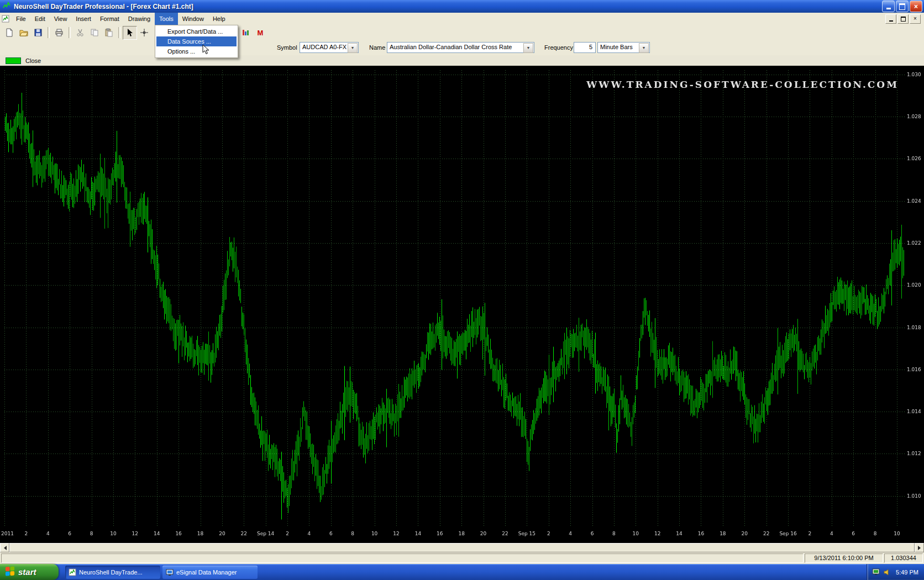  Describe the element at coordinates (197, 41) in the screenshot. I see `tools-dropdown-menu: Export Chart/Data ...Data Sources ...Opt…` at that location.